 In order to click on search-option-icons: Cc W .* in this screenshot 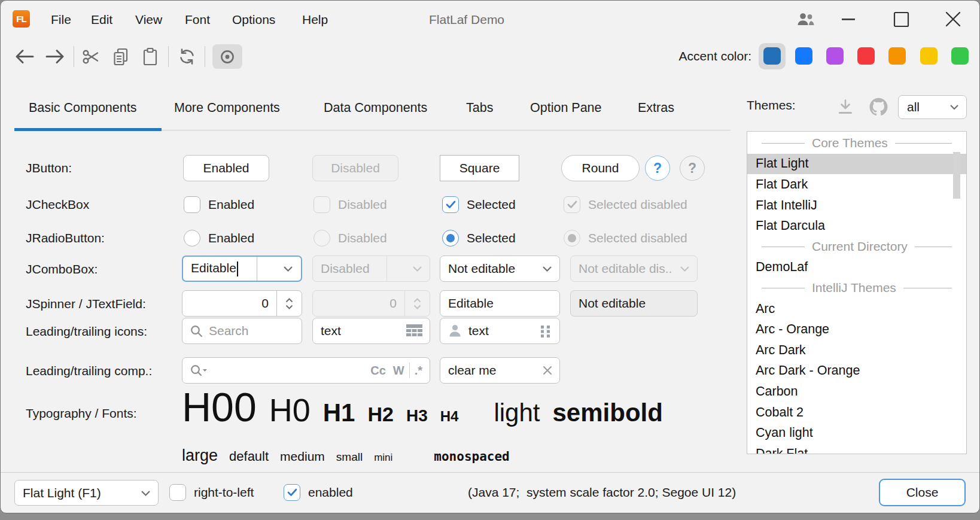, I will do `click(396, 370)`.